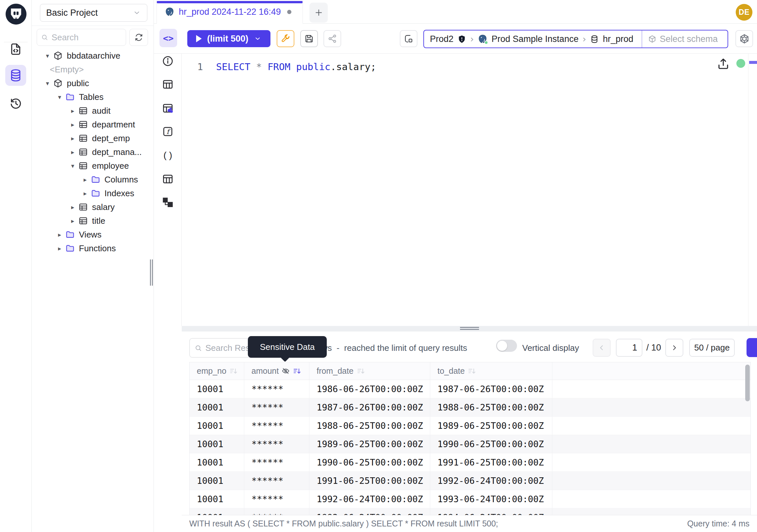 The width and height of the screenshot is (757, 532). I want to click on cell-from_date: 1991-06-25T00:00:00Z, so click(370, 481).